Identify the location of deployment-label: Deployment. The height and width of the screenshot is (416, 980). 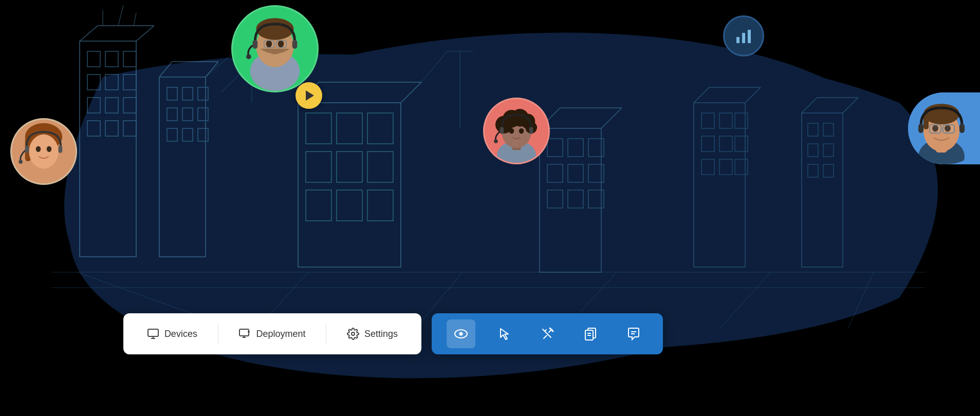
(281, 334).